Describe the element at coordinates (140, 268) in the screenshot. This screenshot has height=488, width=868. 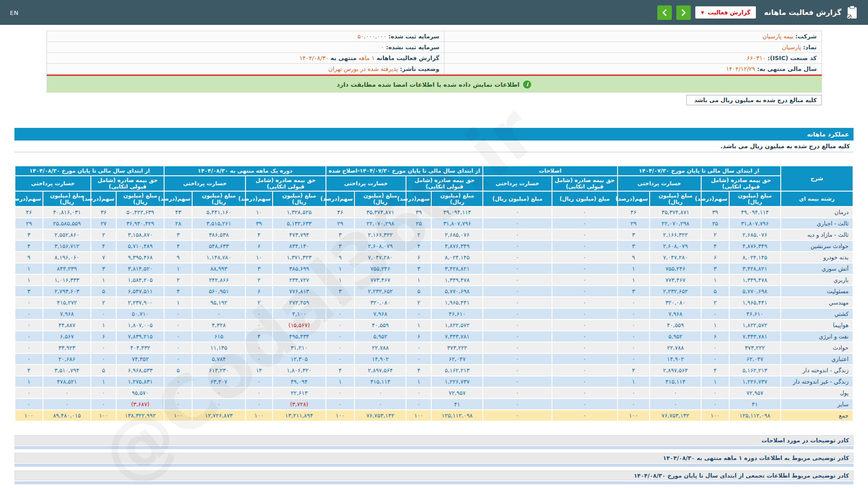
I see `value-cell: ۳,۸۱۴,۵۲۰` at that location.